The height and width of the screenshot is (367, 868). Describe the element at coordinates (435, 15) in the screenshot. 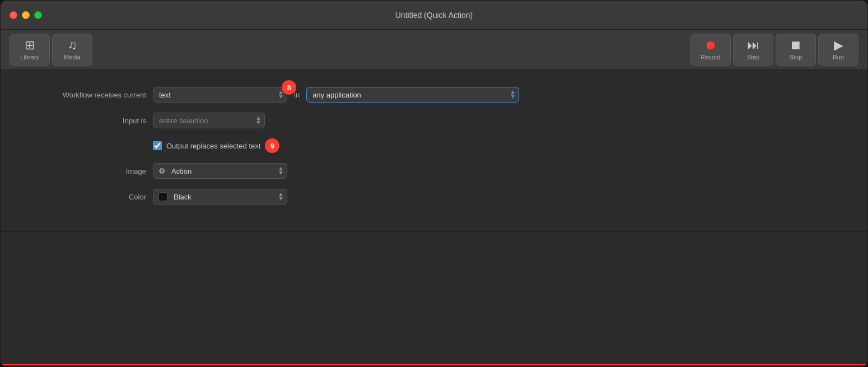

I see `window-title: Untitled (Quick Action)` at that location.